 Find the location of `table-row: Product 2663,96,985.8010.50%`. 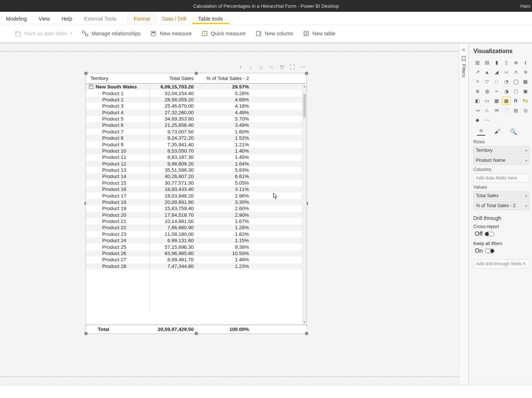

table-row: Product 2663,96,985.8010.50% is located at coordinates (196, 254).